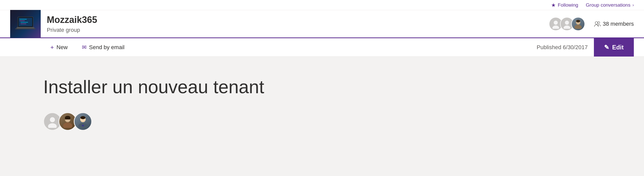 This screenshot has width=644, height=176. I want to click on edit-button: ✎ Edit, so click(614, 47).